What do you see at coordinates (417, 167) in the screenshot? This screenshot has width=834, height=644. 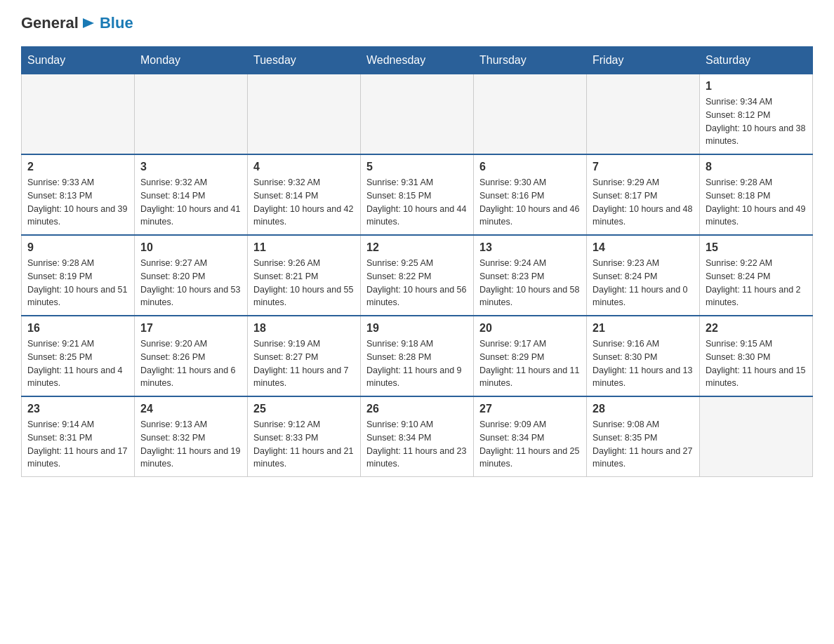 I see `day-number: 5` at bounding box center [417, 167].